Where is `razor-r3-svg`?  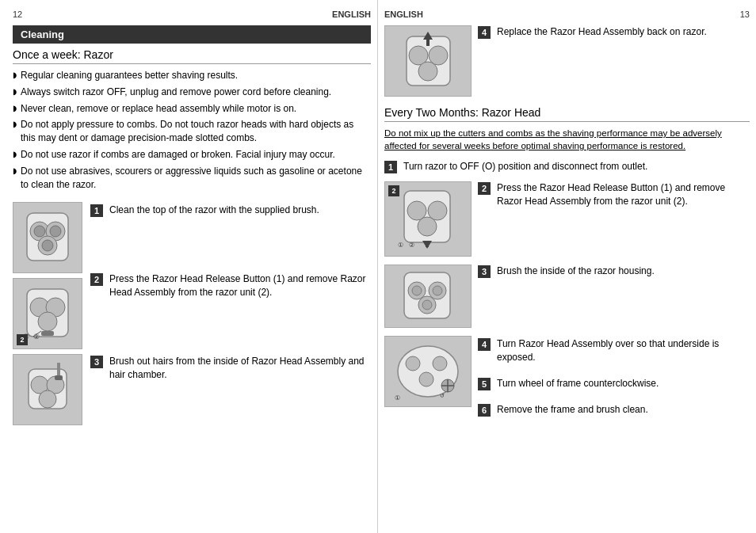
razor-r3-svg is located at coordinates (428, 296).